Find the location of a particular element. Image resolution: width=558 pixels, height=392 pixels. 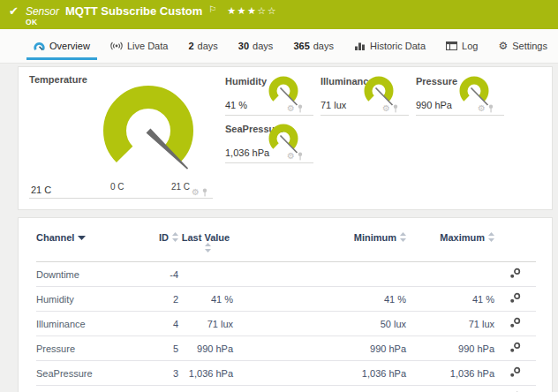

gear-icon: ⚙ is located at coordinates (503, 46).